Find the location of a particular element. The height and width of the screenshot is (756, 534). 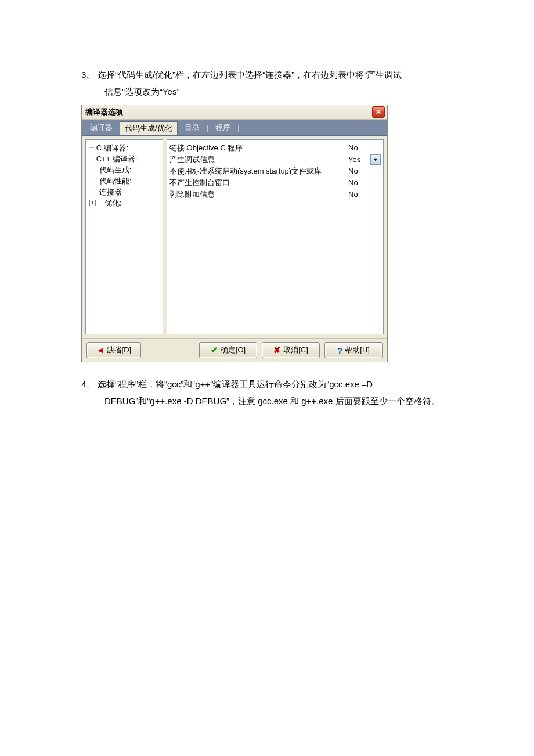

option-row: 不使用标准系统启动(system startup)文件或库 No is located at coordinates (275, 171).